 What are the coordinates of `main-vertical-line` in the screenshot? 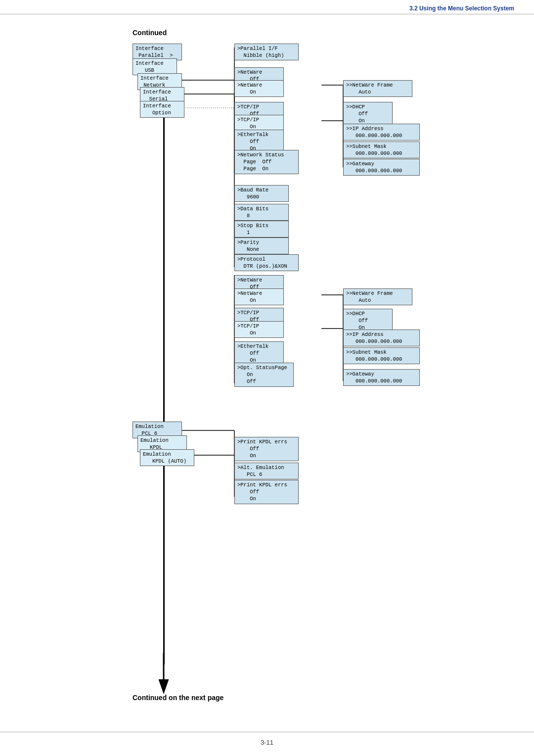 It's located at (164, 354).